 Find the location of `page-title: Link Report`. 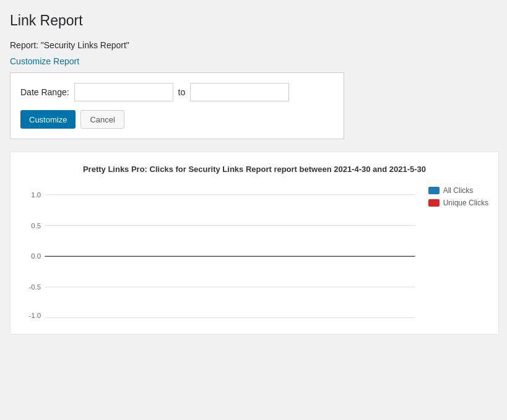

page-title: Link Report is located at coordinates (254, 21).